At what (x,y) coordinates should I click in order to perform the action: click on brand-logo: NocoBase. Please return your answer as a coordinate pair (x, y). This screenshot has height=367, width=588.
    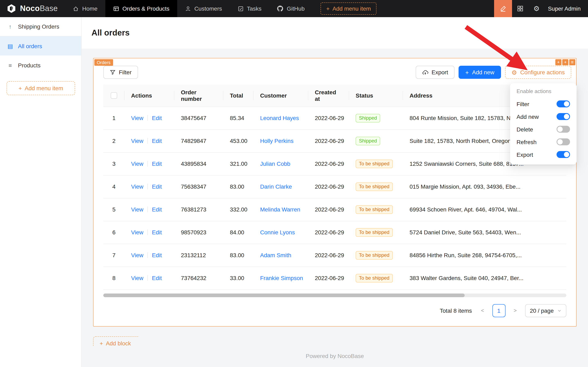
    Looking at the image, I should click on (33, 9).